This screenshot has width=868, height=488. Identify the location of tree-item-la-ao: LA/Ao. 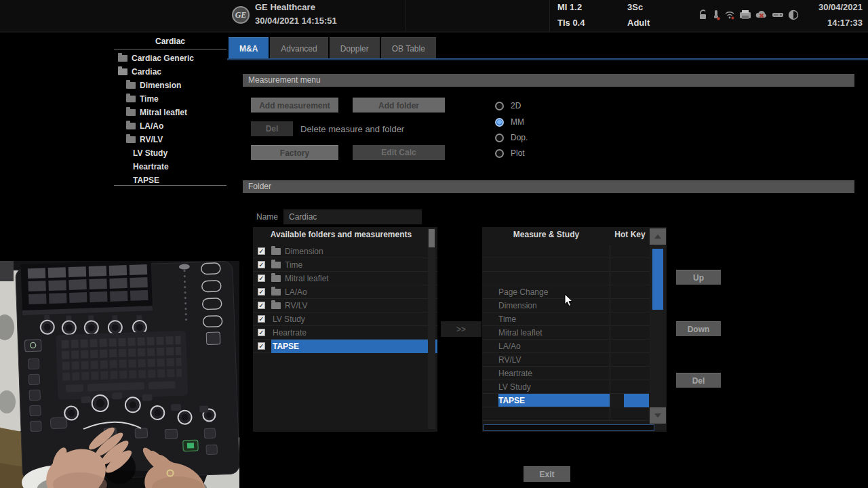
(170, 126).